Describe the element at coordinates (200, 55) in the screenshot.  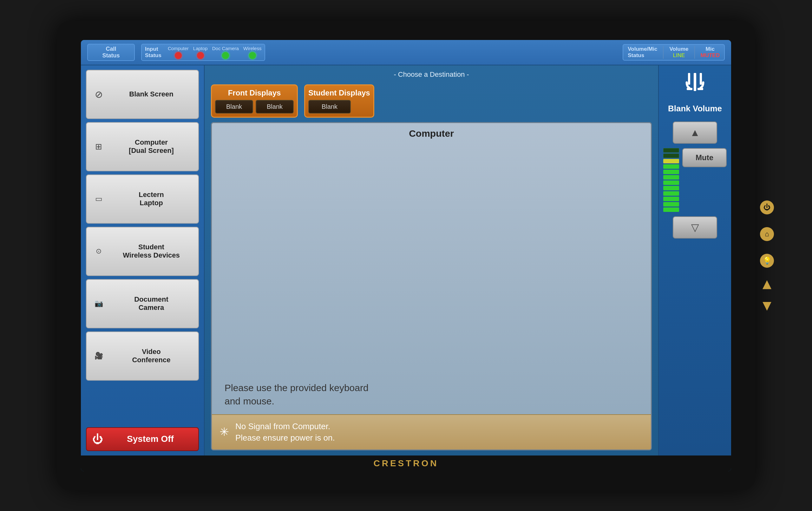
I see `input-laptop-dot` at that location.